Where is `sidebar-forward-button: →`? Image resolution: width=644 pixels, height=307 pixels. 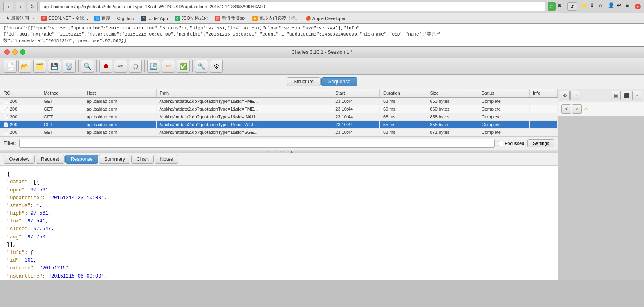 sidebar-forward-button: → is located at coordinates (575, 96).